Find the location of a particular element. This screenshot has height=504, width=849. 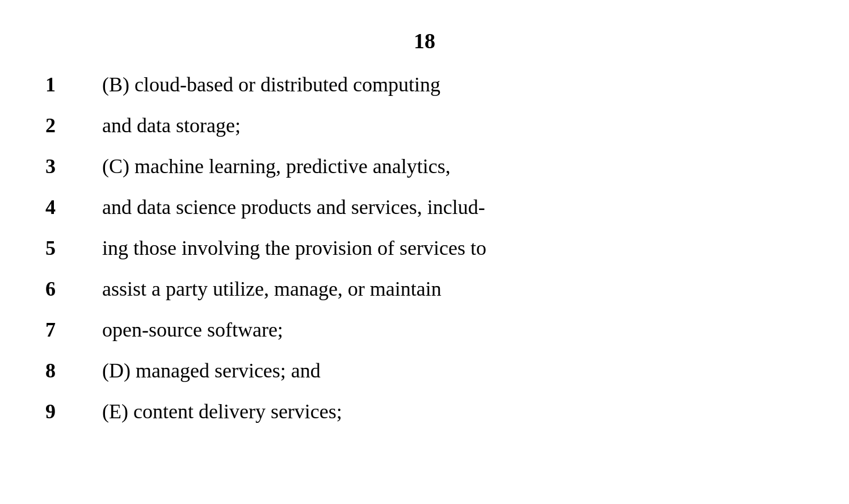

line-number: 5 is located at coordinates (68, 248).